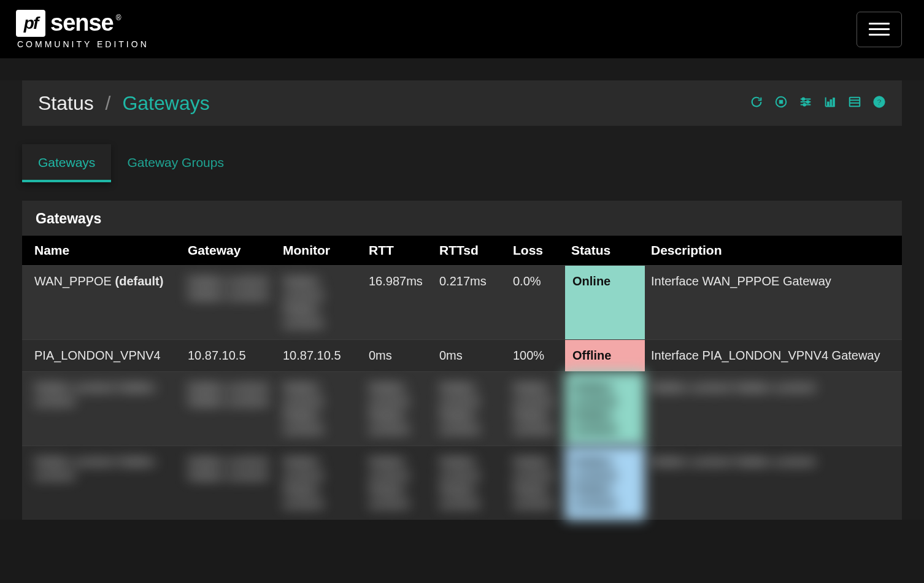 Image resolution: width=924 pixels, height=583 pixels. I want to click on col-name: Name, so click(102, 250).